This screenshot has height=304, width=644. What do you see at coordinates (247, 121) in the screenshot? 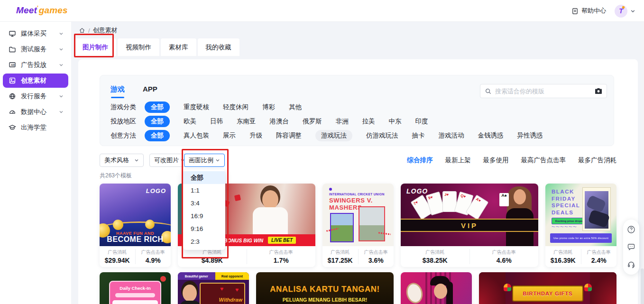
I see `filter-chip: 东南亚` at bounding box center [247, 121].